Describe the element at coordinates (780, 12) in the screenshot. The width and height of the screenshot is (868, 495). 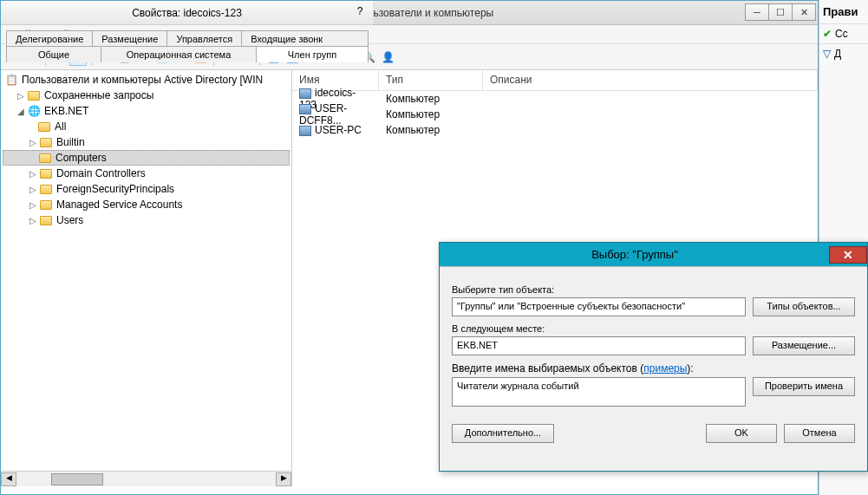
I see `maximize-button: ☐` at that location.